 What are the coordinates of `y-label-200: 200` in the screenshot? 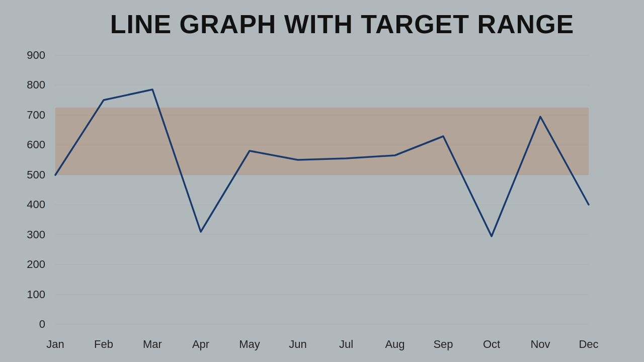 It's located at (36, 264).